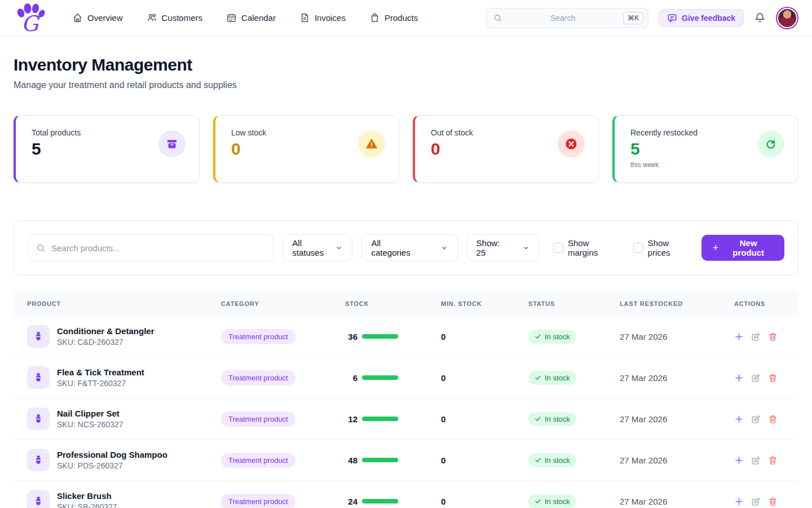 The height and width of the screenshot is (508, 812). Describe the element at coordinates (183, 18) in the screenshot. I see `nav-label: Customers` at that location.